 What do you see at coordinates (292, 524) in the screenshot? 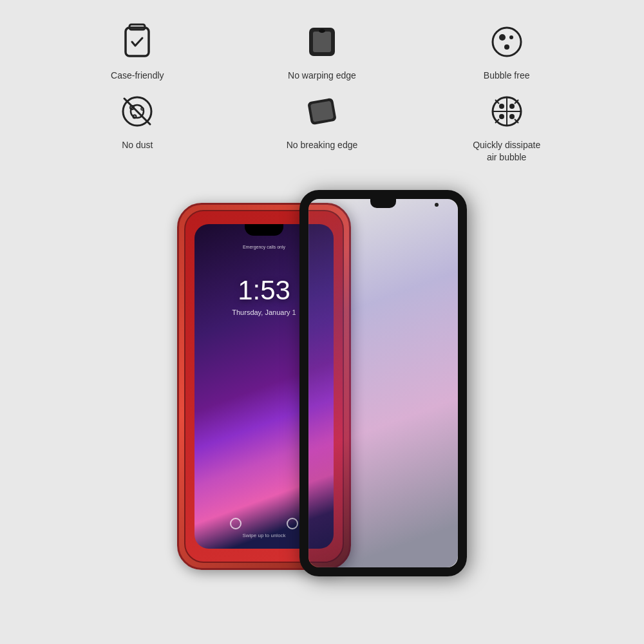
I see `nav-dot-right` at bounding box center [292, 524].